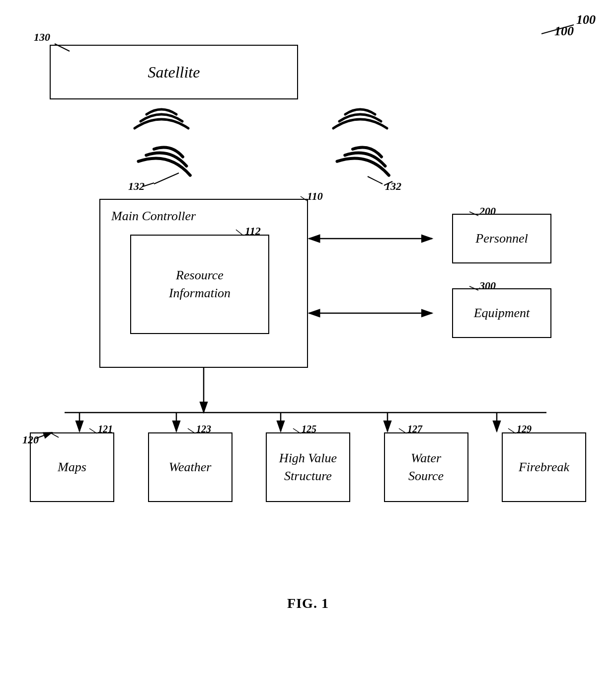 This screenshot has height=676, width=616. Describe the element at coordinates (190, 467) in the screenshot. I see `weather-box: Weather` at that location.